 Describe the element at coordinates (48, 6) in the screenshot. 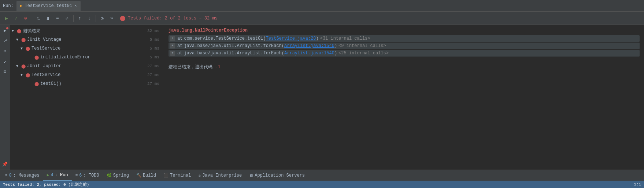

I see `tab-label: TestService.test01` at that location.